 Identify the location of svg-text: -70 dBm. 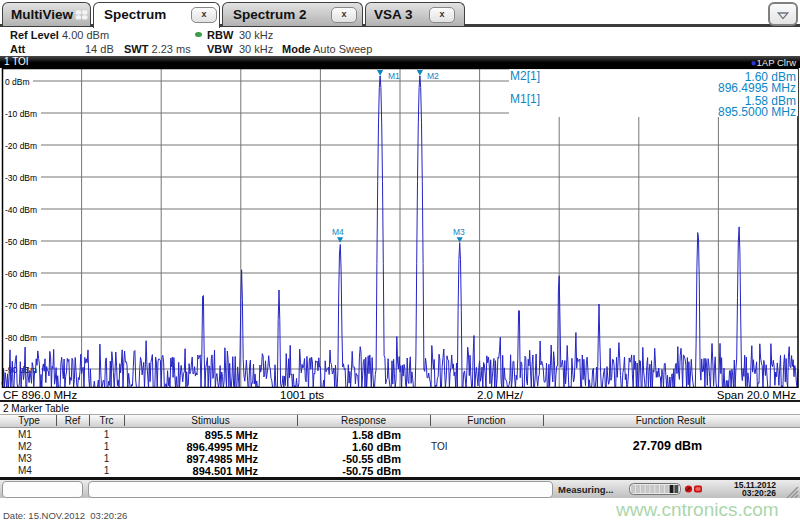
(21, 306).